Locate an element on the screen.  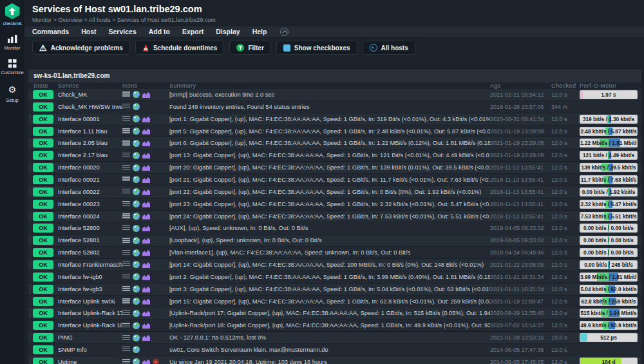
service-name-link: Interface 00024 is located at coordinates (90, 216).